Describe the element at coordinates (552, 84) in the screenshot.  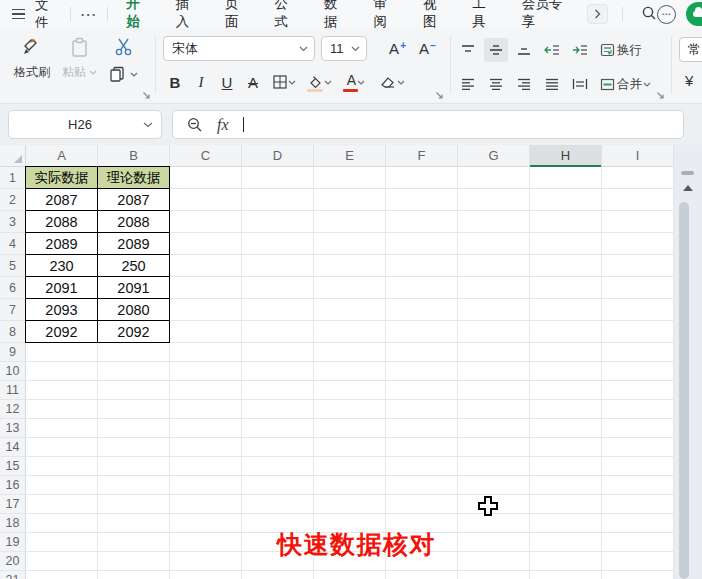
I see `justify-button` at that location.